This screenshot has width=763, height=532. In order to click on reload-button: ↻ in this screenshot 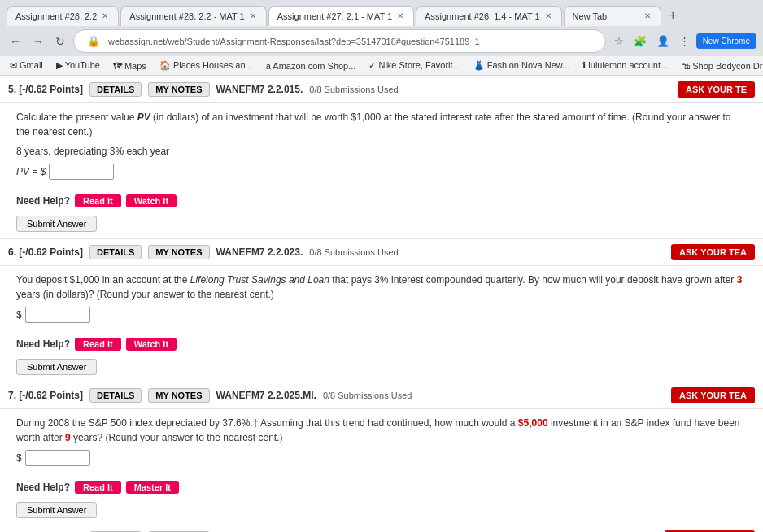, I will do `click(60, 41)`.